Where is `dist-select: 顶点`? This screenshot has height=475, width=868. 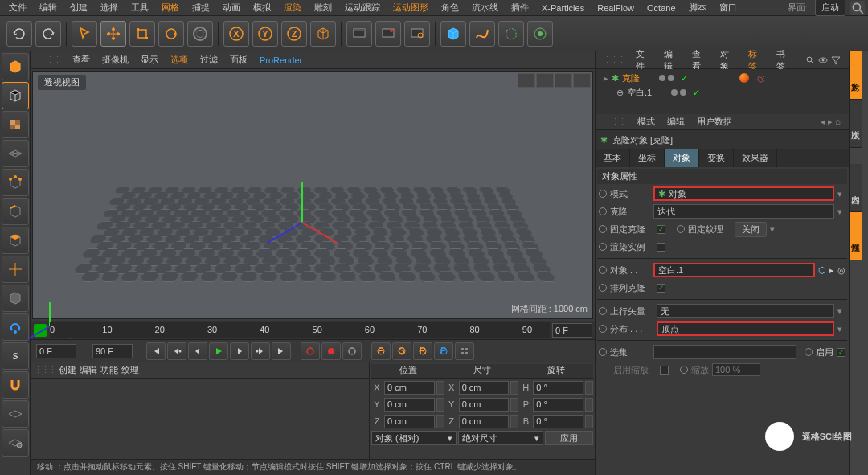
dist-select: 顶点 is located at coordinates (746, 329).